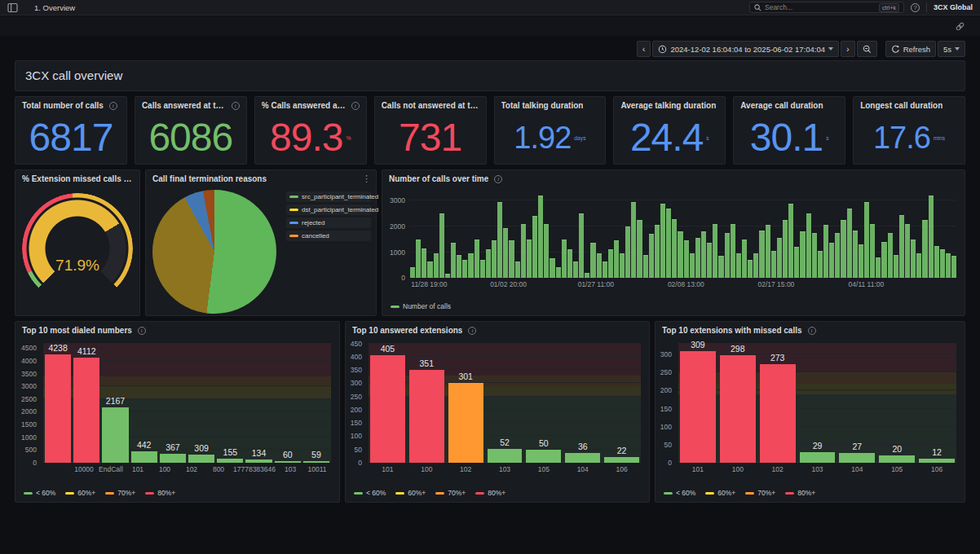 This screenshot has width=980, height=554. Describe the element at coordinates (13, 8) in the screenshot. I see `sidebar-toggle-icon` at that location.